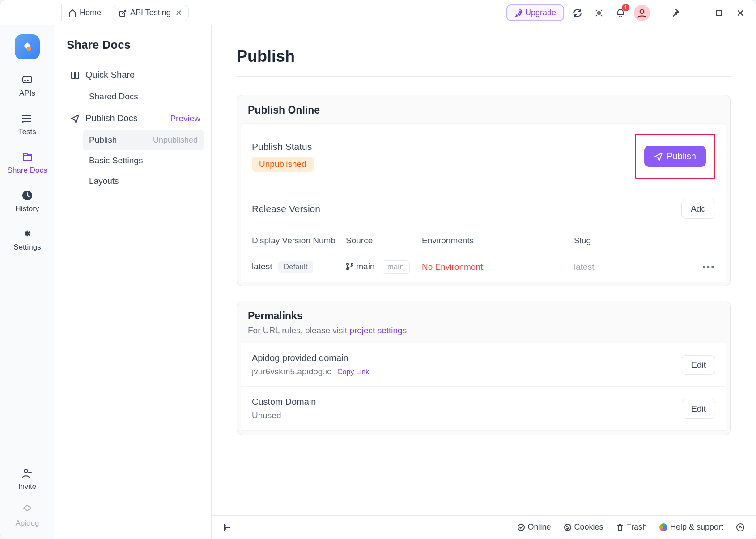 The height and width of the screenshot is (539, 756). Describe the element at coordinates (28, 170) in the screenshot. I see `rail-share-label: Share Docs` at that location.